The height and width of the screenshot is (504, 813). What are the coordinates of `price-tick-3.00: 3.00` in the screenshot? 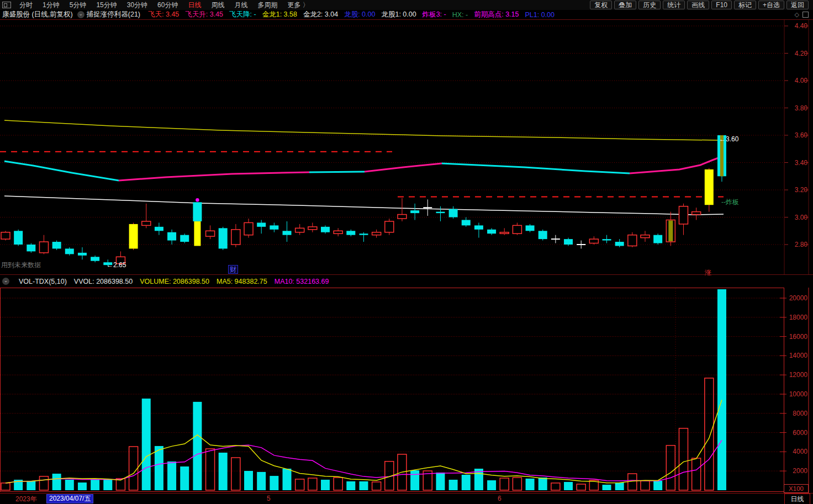 It's located at (796, 217).